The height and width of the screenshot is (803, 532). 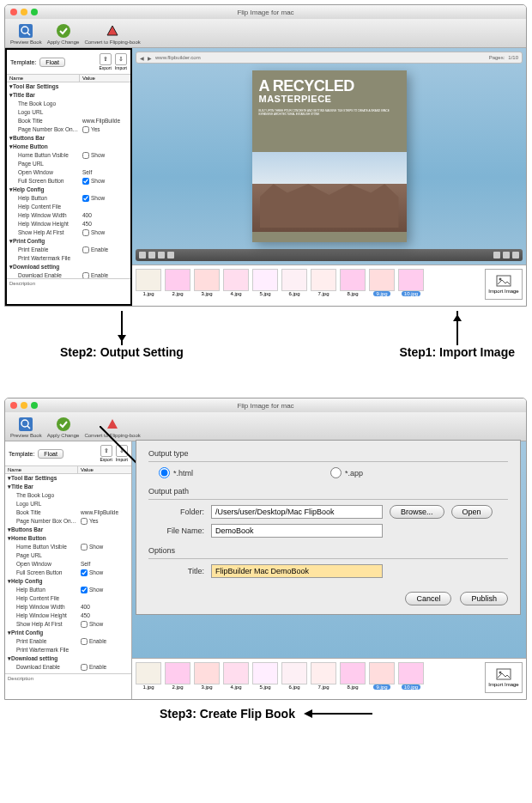 I want to click on publish-button: Publish, so click(x=484, y=599).